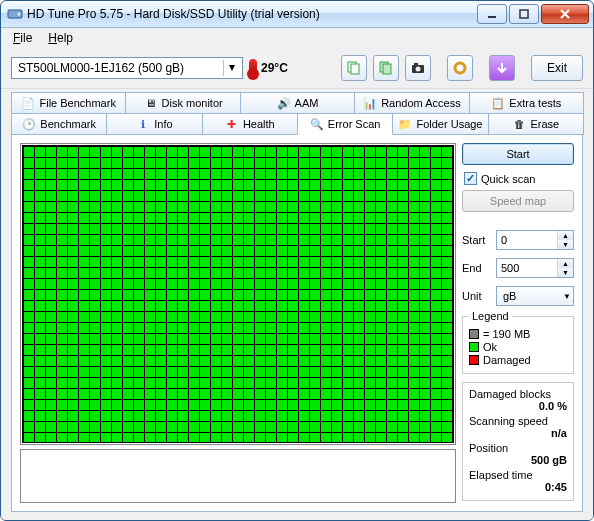 The width and height of the screenshot is (594, 521). What do you see at coordinates (518, 154) in the screenshot?
I see `start-button: Start` at bounding box center [518, 154].